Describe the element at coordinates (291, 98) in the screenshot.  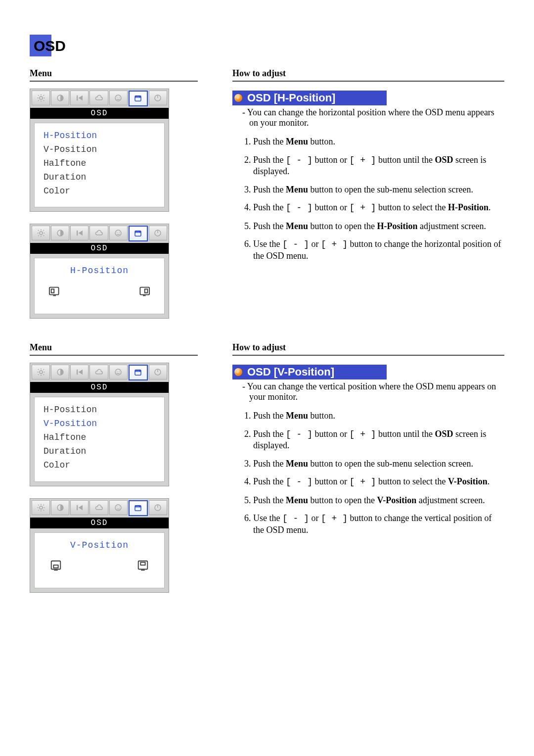
I see `section-heading-text: OSD [H-Position]` at that location.